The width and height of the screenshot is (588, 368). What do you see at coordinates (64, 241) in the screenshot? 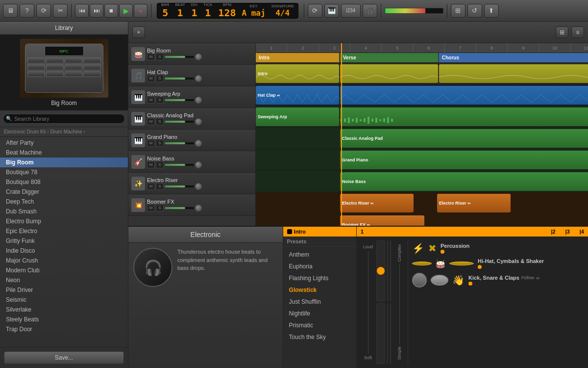
I see `sidebar-item-gritty-funk: Gritty Funk` at bounding box center [64, 241].